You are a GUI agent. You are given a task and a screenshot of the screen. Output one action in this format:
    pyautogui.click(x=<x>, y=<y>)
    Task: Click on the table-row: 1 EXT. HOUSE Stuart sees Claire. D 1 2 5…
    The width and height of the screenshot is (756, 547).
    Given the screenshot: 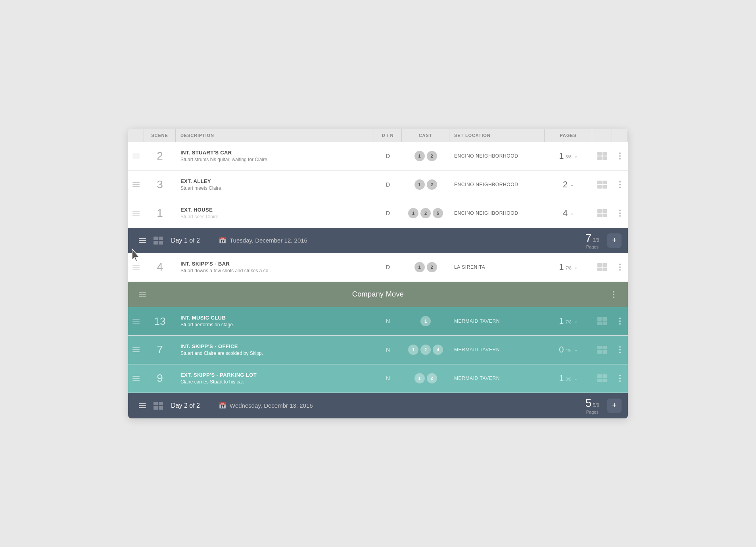 What is the action you would take?
    pyautogui.click(x=378, y=214)
    